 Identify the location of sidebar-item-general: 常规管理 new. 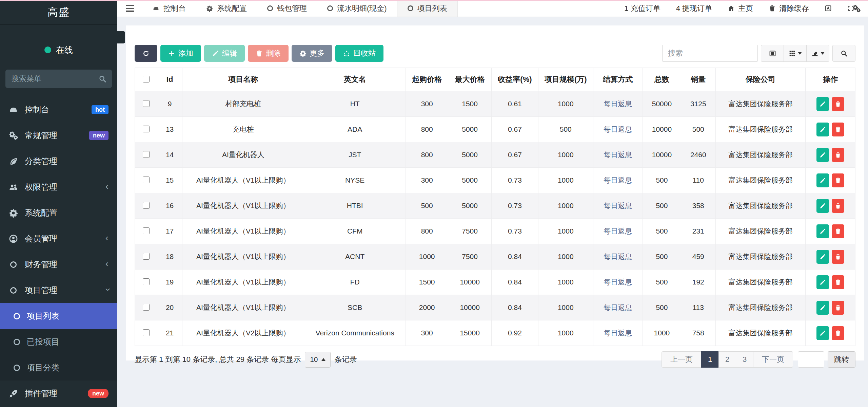
(59, 135).